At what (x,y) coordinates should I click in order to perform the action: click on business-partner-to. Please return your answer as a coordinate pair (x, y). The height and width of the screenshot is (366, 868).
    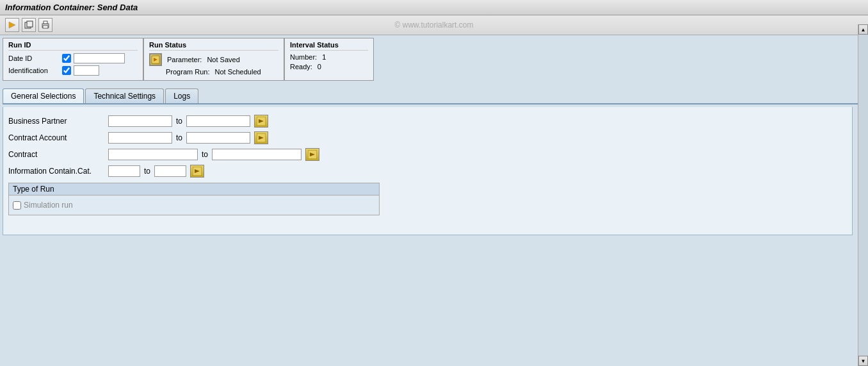
    Looking at the image, I should click on (218, 121).